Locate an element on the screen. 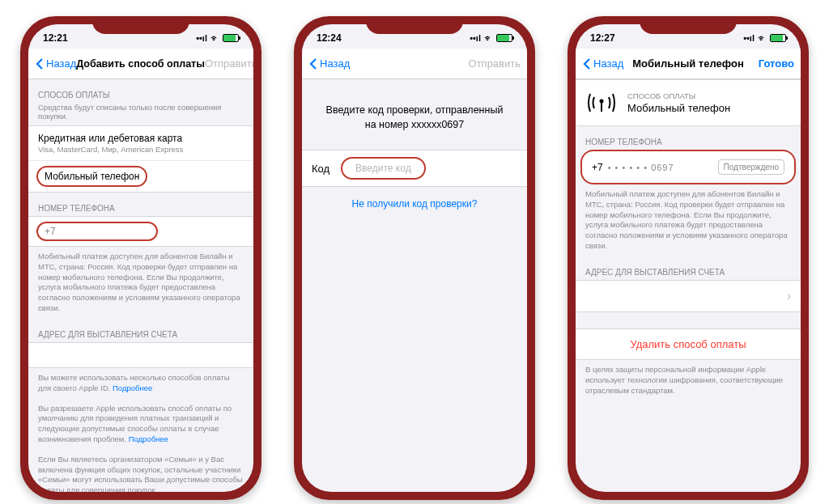 This screenshot has height=504, width=829. mobile-highlight: Мобильный телефон is located at coordinates (92, 176).